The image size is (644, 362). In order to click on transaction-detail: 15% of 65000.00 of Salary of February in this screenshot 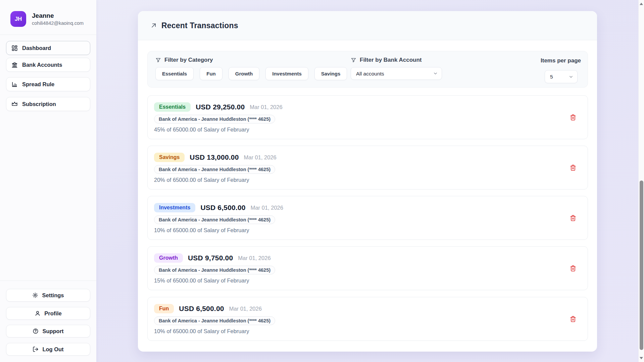, I will do `click(367, 280)`.